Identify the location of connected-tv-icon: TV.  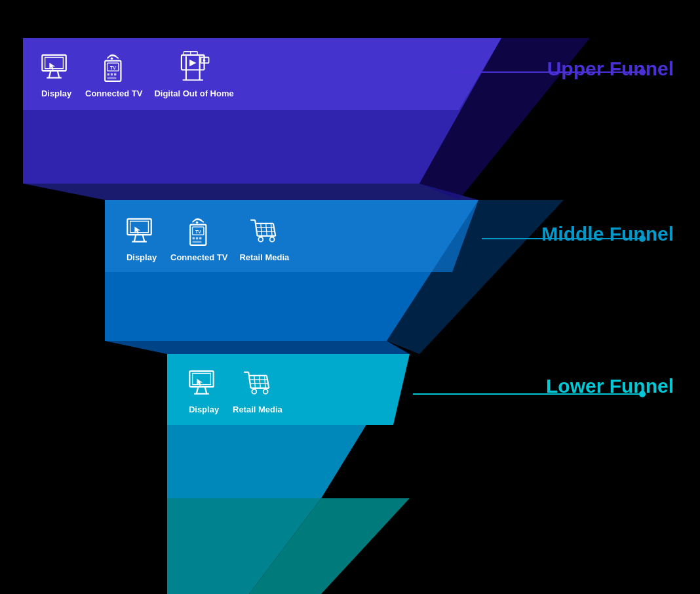
(114, 68).